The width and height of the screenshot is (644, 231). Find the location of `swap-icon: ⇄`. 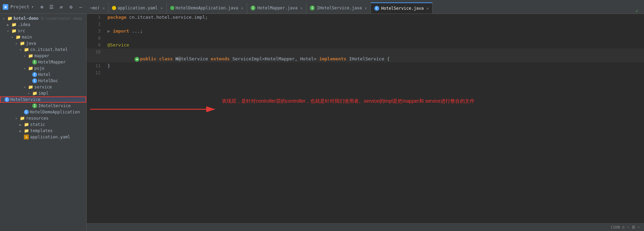

swap-icon: ⇄ is located at coordinates (61, 7).